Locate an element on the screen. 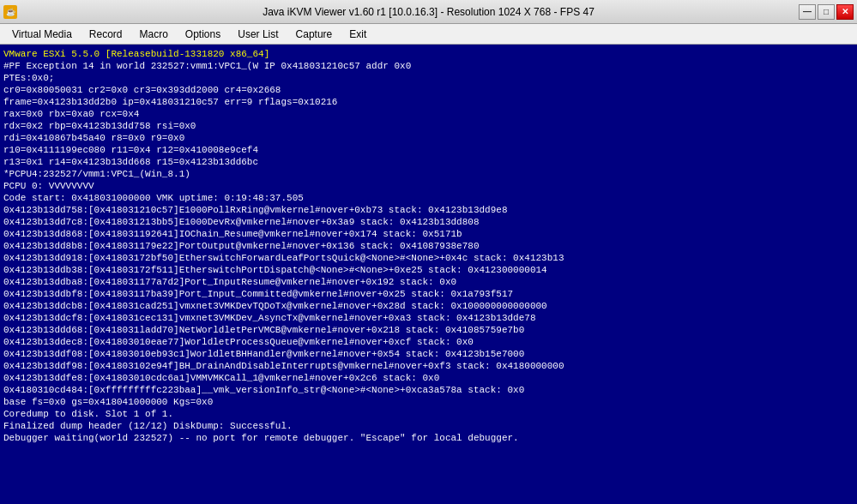 The image size is (857, 504). console-line: frame=0x4123b13dd2b0 ip=0x418031210c57 e… is located at coordinates (429, 102).